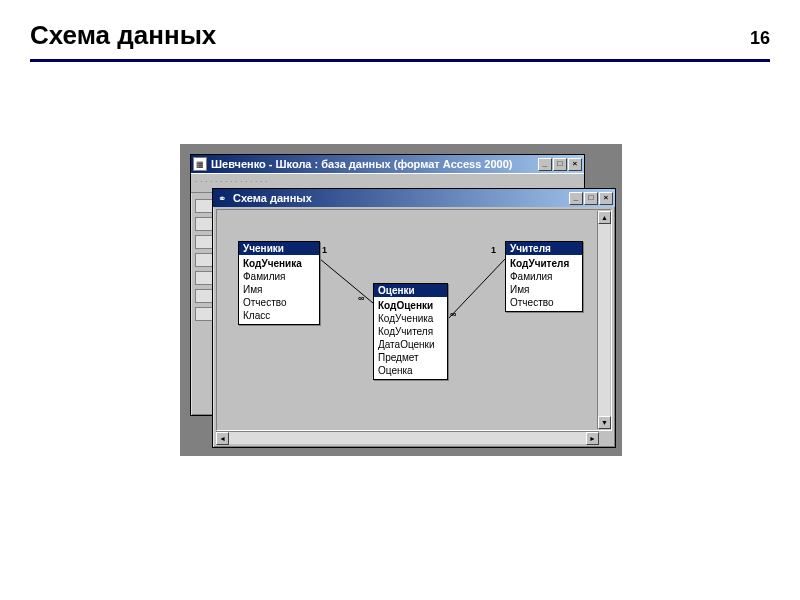 Image resolution: width=800 pixels, height=600 pixels. Describe the element at coordinates (279, 290) in the screenshot. I see `table-fields: КодУченика Фамилия Имя Отчество Класс` at that location.